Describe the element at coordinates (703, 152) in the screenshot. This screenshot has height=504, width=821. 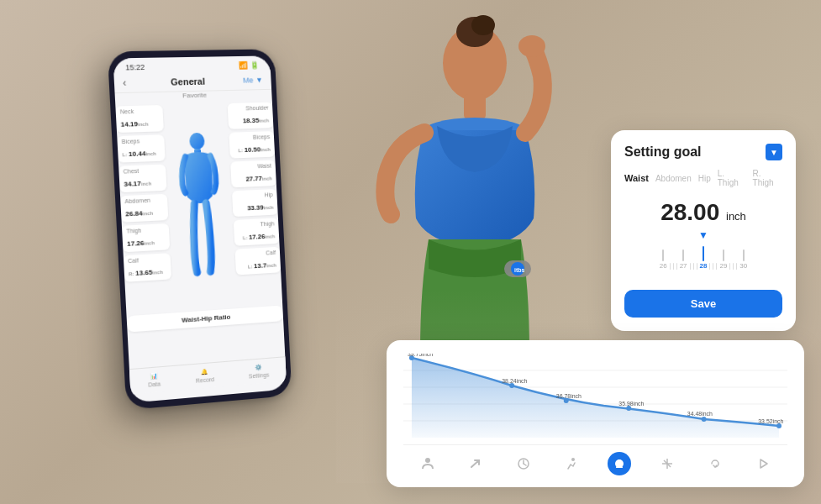
I see `sg-header: Setting goal ▼` at that location.